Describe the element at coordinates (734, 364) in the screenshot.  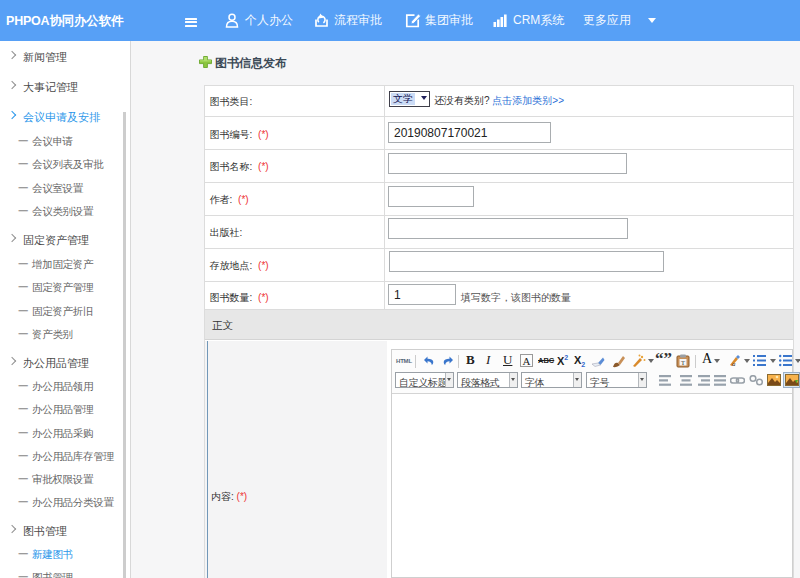
I see `svg-text: a` at that location.